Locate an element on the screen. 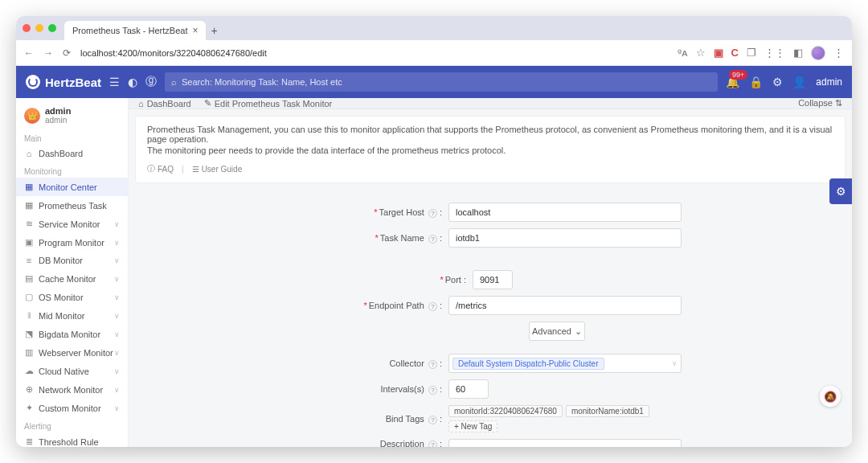 The height and width of the screenshot is (463, 868). back-icon: ← is located at coordinates (29, 53).